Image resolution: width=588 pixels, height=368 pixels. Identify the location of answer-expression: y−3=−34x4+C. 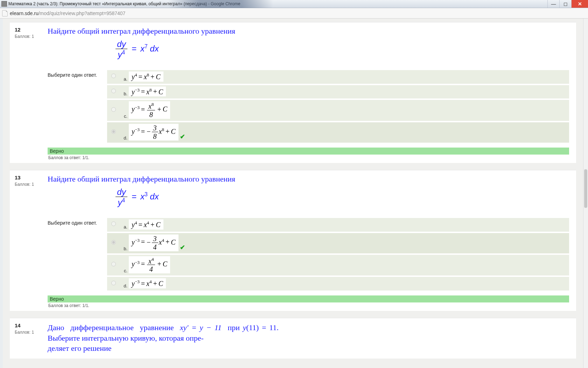
(154, 243).